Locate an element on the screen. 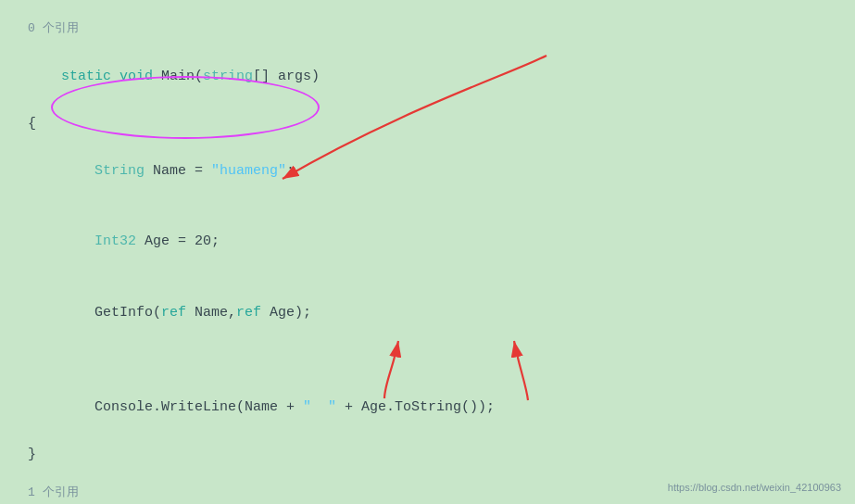 Image resolution: width=855 pixels, height=504 pixels. code-line-1: static void Main(string[] args) is located at coordinates (428, 76).